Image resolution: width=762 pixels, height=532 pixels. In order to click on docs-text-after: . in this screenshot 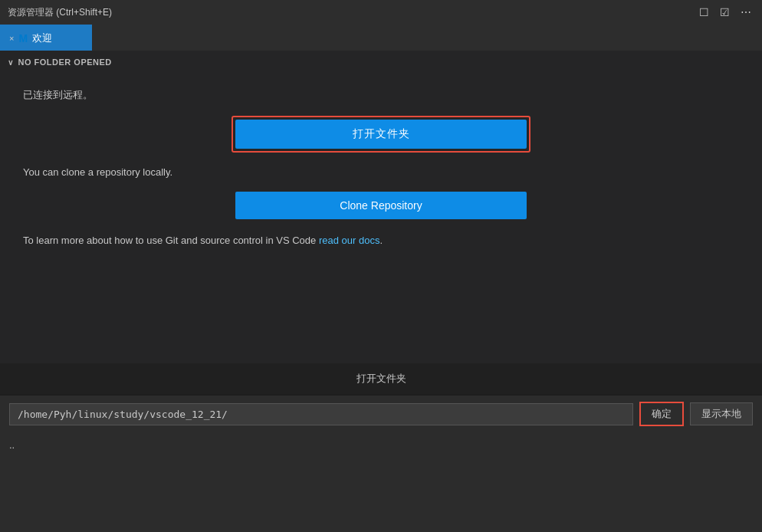, I will do `click(381, 241)`.